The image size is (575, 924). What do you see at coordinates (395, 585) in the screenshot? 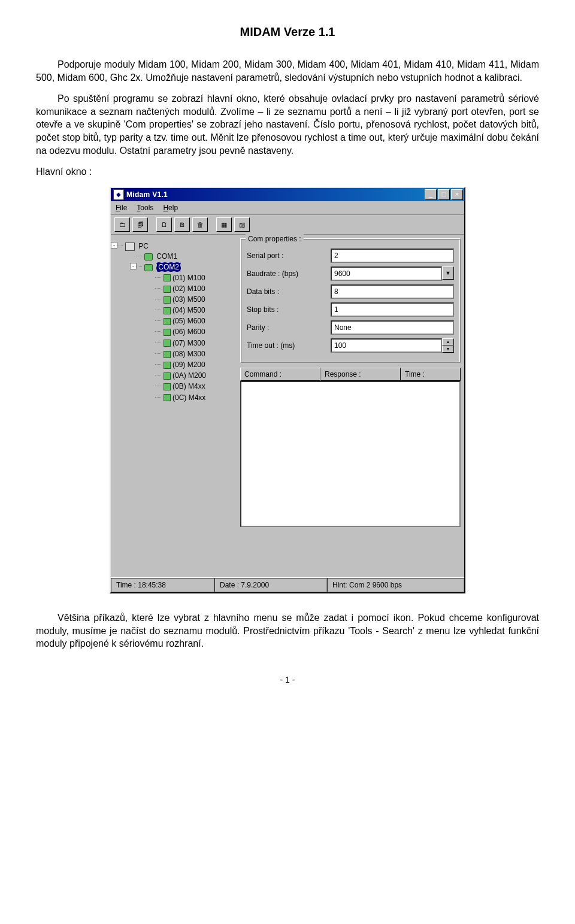
I see `status-hint: Hint: Com 2 9600 bps` at bounding box center [395, 585].